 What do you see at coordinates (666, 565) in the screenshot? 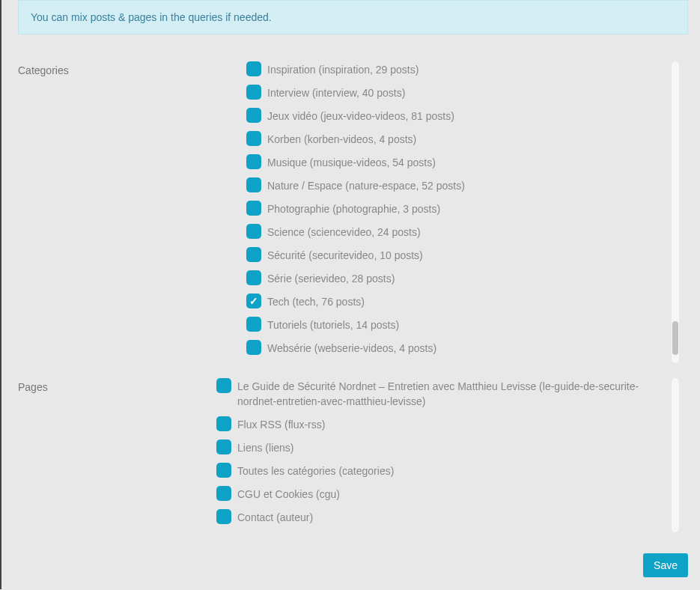
I see `save-button: Save` at bounding box center [666, 565].